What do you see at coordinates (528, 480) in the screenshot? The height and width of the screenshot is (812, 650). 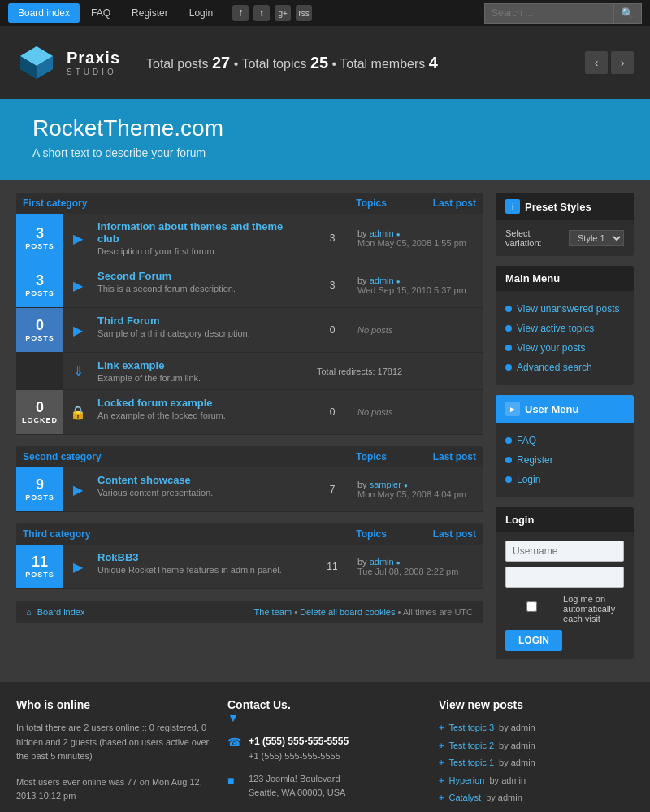 I see `user-menu-login-link: Login` at bounding box center [528, 480].